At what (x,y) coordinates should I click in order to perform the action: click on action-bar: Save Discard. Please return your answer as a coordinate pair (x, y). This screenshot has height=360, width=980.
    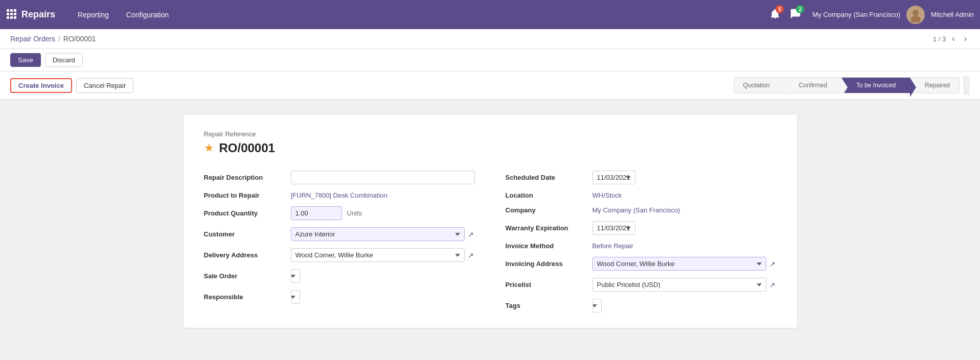
    Looking at the image, I should click on (490, 60).